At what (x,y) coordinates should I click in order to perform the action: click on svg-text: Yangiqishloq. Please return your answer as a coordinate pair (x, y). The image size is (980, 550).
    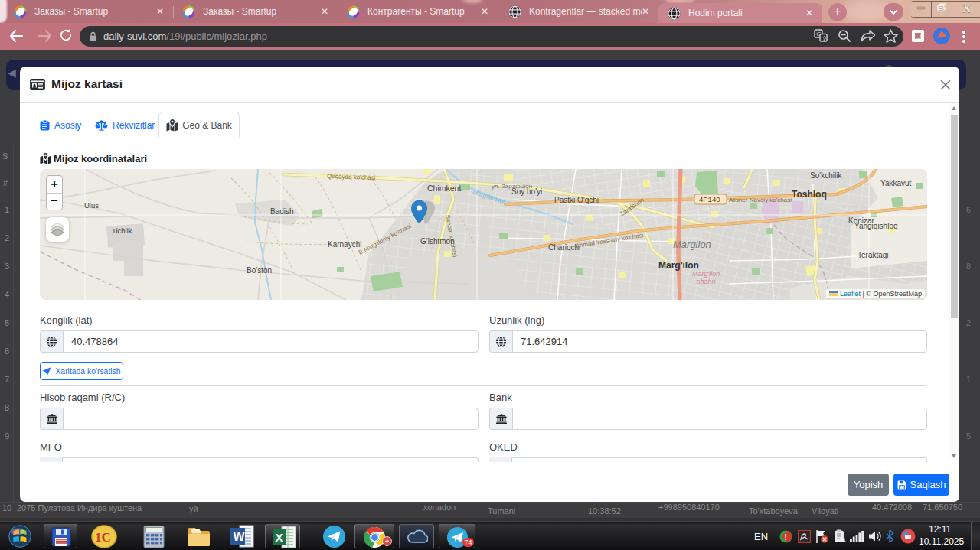
    Looking at the image, I should click on (876, 226).